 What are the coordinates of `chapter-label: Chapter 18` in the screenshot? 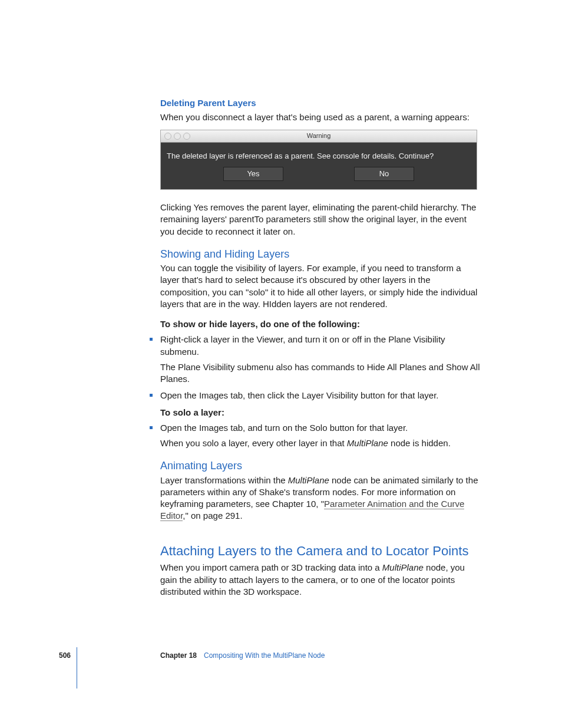 It's located at (178, 655).